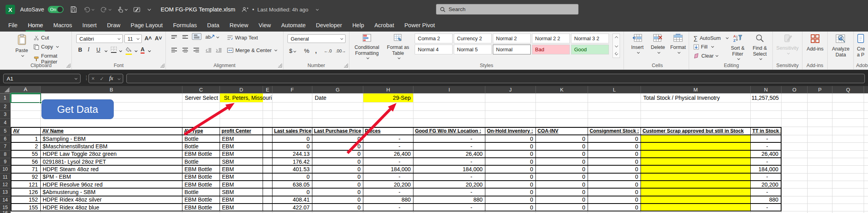  Describe the element at coordinates (795, 192) in the screenshot. I see `cell-O13` at that location.